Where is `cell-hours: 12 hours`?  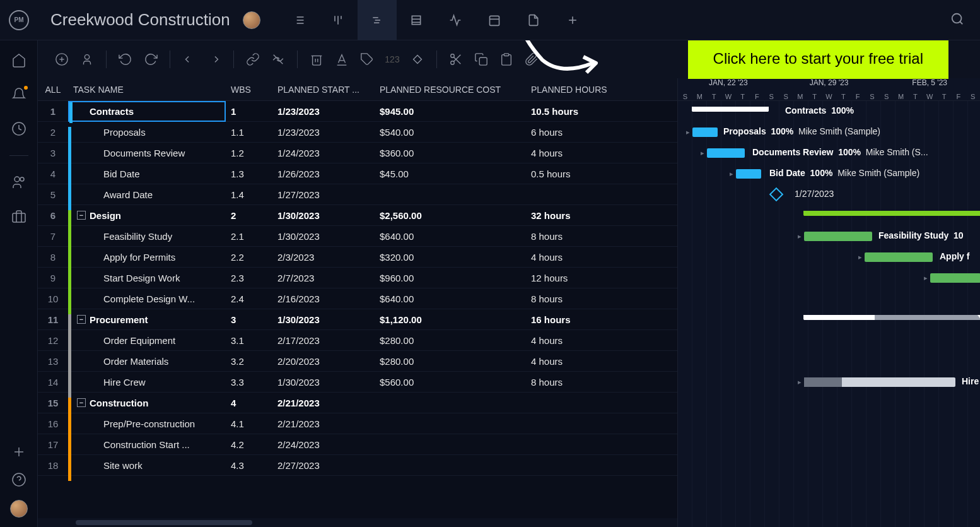 cell-hours: 12 hours is located at coordinates (576, 278).